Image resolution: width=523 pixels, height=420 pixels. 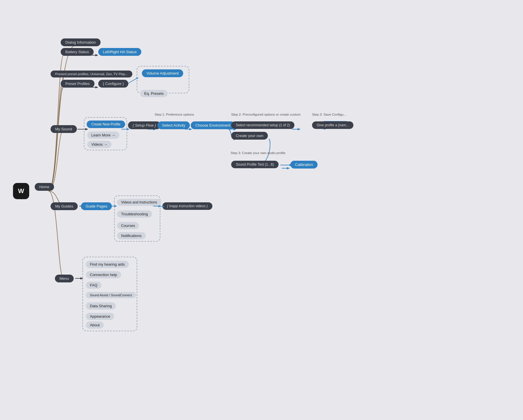 What do you see at coordinates (95, 325) in the screenshot?
I see `about-node: About` at bounding box center [95, 325].